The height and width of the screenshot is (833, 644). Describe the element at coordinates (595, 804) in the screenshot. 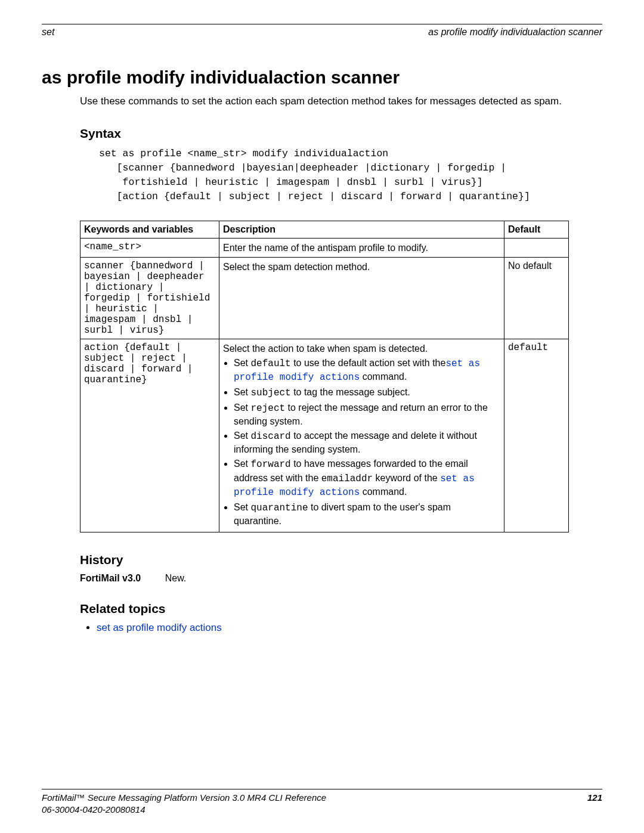

I see `footer-page-number: 121` at that location.